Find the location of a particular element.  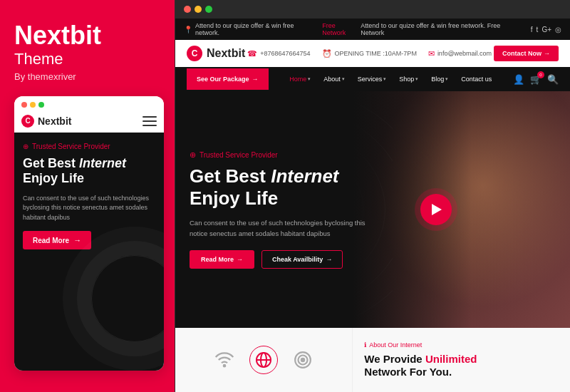

brand-subtitle: Theme is located at coordinates (87, 59).